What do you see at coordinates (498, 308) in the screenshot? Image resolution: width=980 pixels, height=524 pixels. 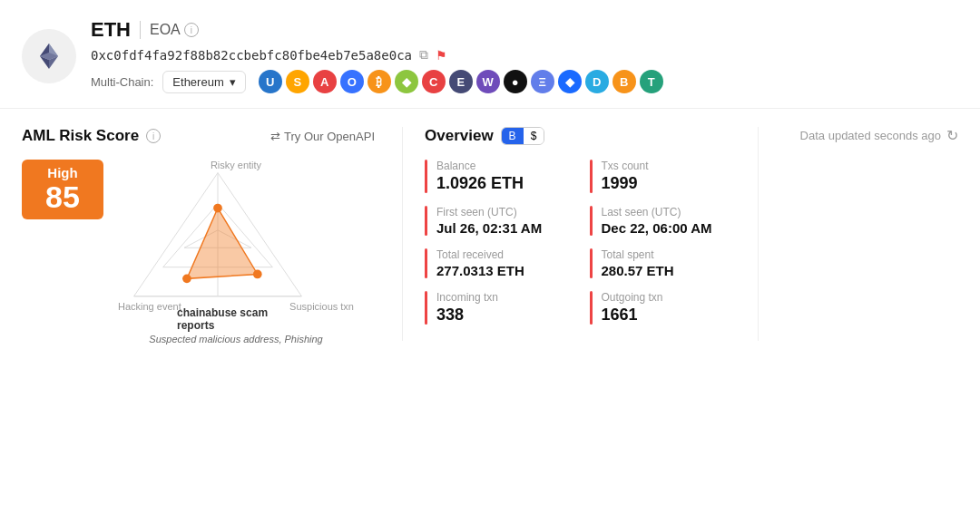 I see `stat-incoming: Incoming txn 338` at bounding box center [498, 308].